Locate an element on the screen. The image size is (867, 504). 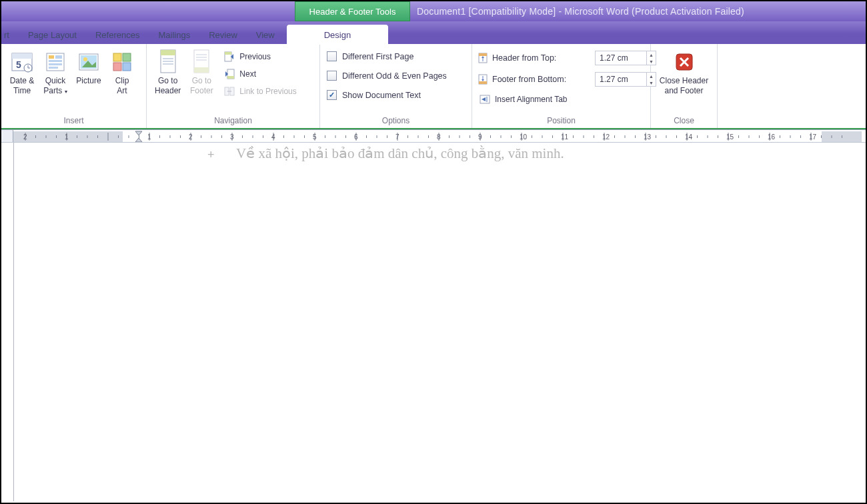
header-from-top-input: 1.27 cm ▲▼ is located at coordinates (626, 58).